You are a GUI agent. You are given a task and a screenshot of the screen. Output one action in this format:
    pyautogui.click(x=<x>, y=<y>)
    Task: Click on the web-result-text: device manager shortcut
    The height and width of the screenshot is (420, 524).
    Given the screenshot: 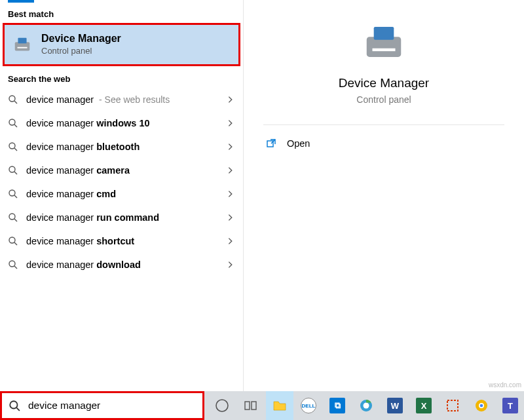 What is the action you would take?
    pyautogui.click(x=123, y=241)
    